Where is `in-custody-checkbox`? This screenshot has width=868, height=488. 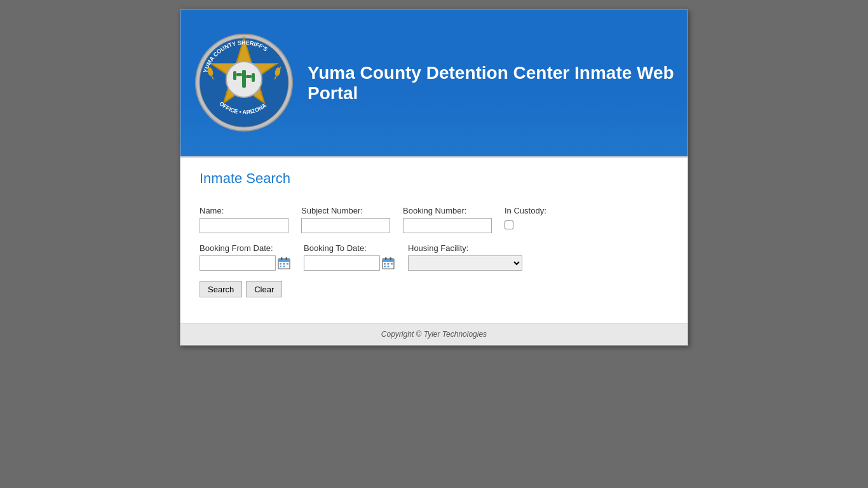 in-custody-checkbox is located at coordinates (509, 225).